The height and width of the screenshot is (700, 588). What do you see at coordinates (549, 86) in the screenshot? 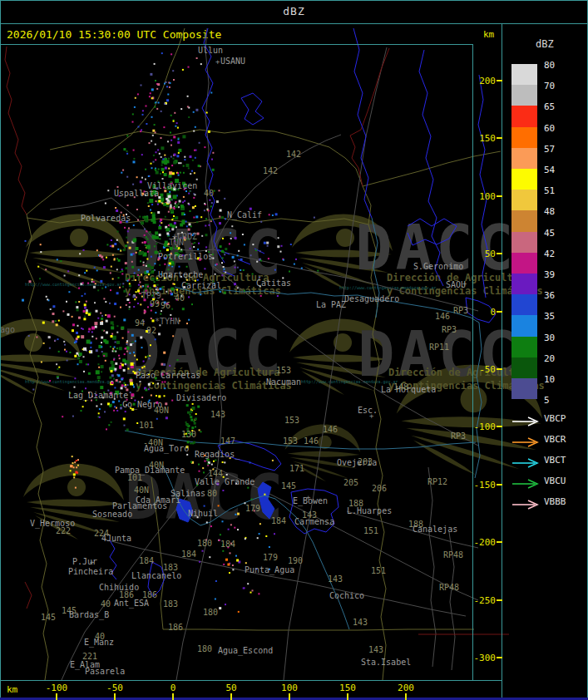
I see `legend-scale-label: 70` at bounding box center [549, 86].